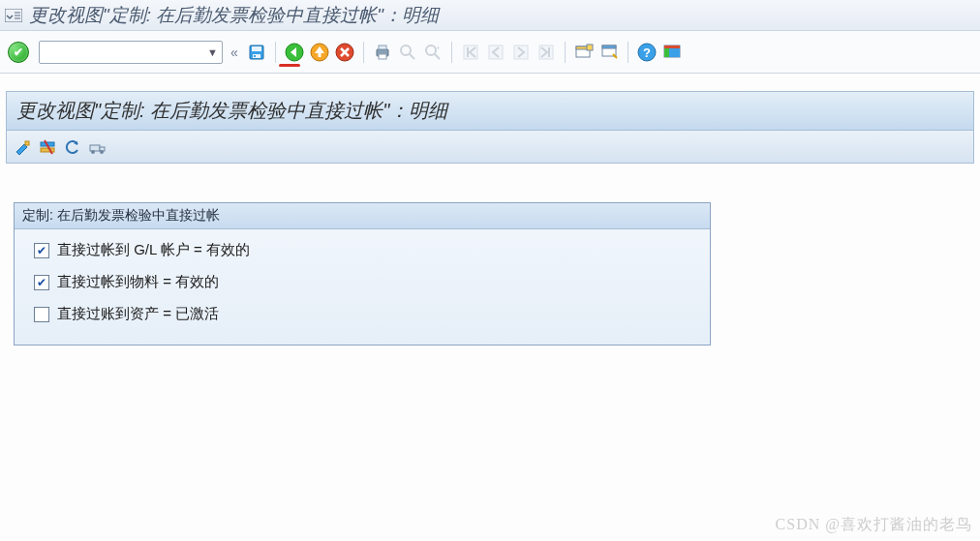 The width and height of the screenshot is (980, 541). I want to click on back-icon, so click(294, 52).